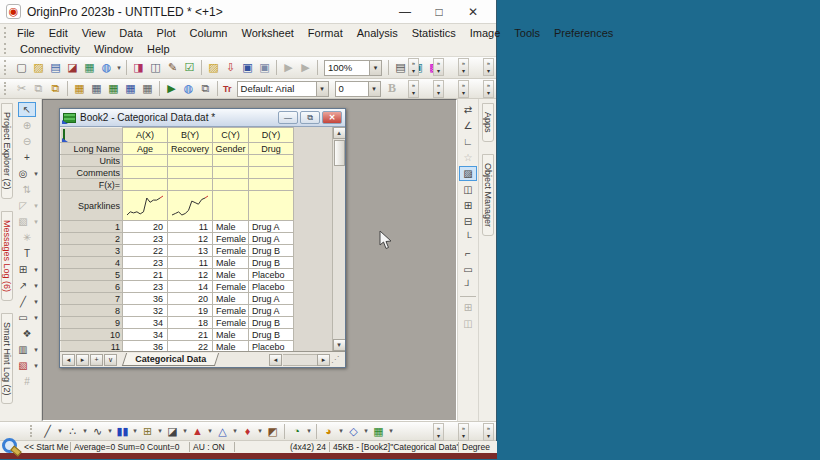  Describe the element at coordinates (190, 149) in the screenshot. I see `long-name-b: Recovery` at that location.